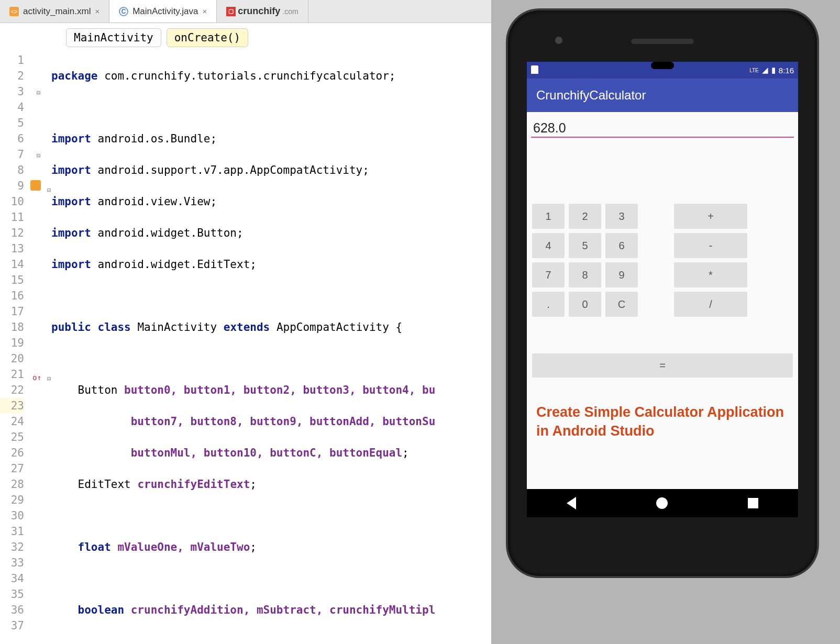  Describe the element at coordinates (12, 249) in the screenshot. I see `line-number: 13` at that location.